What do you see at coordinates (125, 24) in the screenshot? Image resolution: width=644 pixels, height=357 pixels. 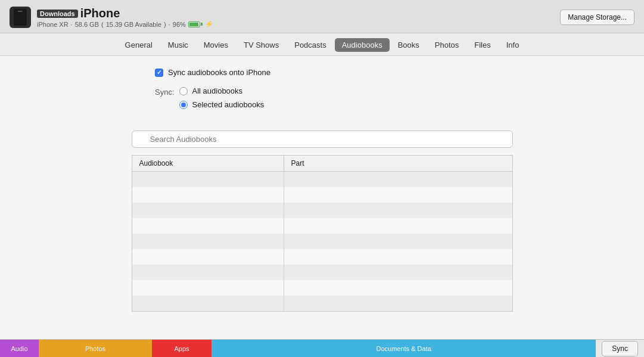 I see `device-sub: iPhone XR · 58.6 GB (15.39 GB Available)…` at bounding box center [125, 24].